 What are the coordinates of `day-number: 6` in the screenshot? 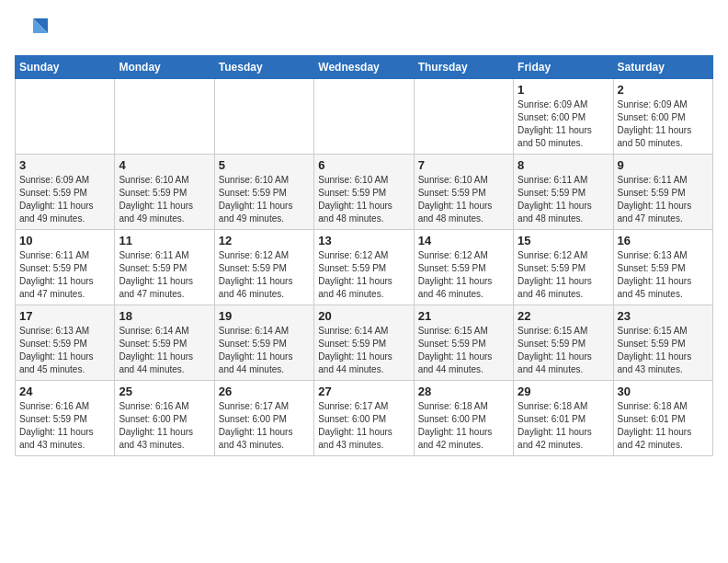 It's located at (364, 166).